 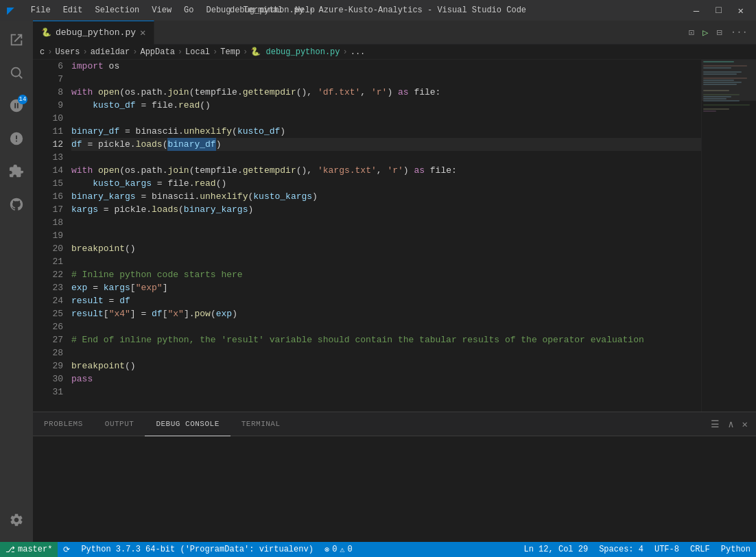 What do you see at coordinates (48, 80) in the screenshot?
I see `ln-7: 7` at bounding box center [48, 80].